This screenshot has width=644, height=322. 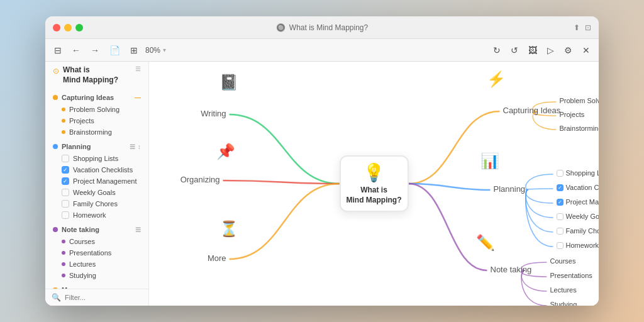 I want to click on center-node: 💡 What isMind Mapping?, so click(x=374, y=184).